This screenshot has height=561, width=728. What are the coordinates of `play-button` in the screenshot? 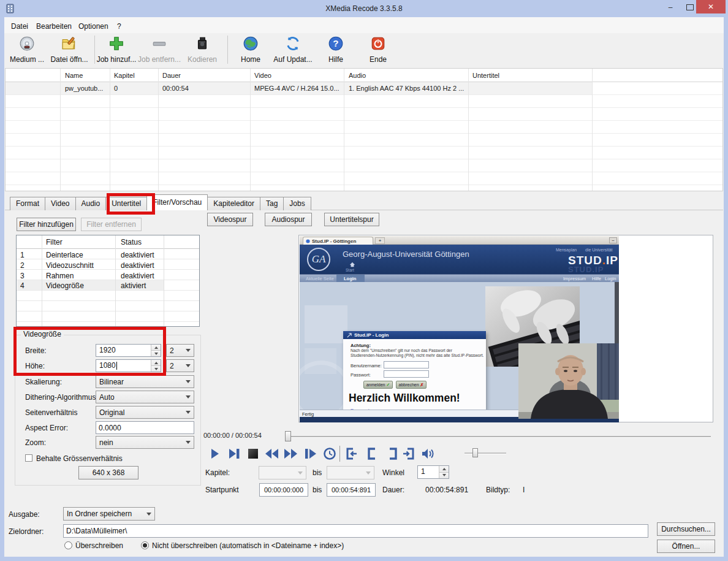 It's located at (214, 454).